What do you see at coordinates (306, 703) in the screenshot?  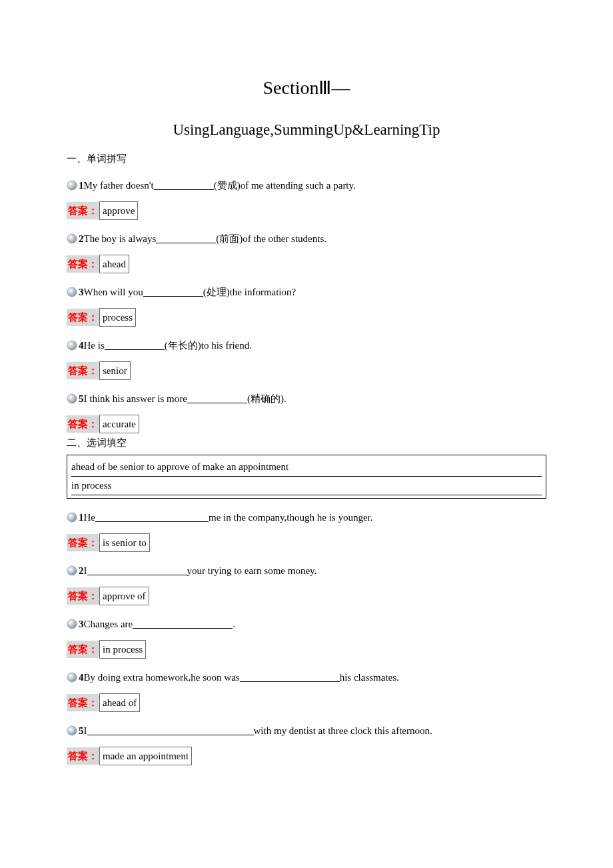 I see `s2-q4-answer-row: 答案： ahead of` at bounding box center [306, 703].